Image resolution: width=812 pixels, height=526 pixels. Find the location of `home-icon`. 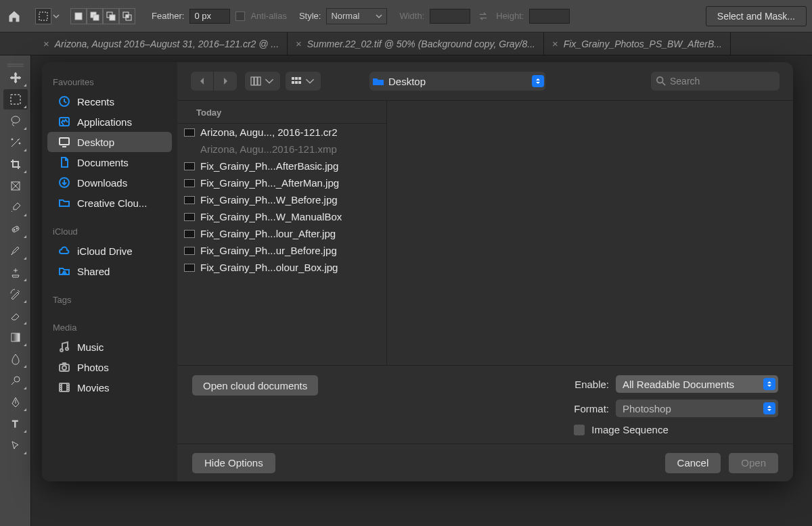

home-icon is located at coordinates (14, 16).